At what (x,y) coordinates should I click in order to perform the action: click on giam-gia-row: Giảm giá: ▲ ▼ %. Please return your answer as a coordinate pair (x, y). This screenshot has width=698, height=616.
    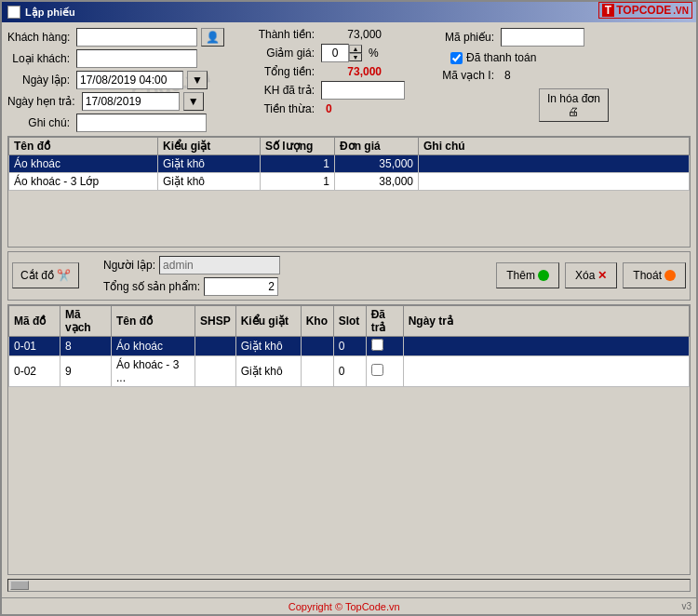
    Looking at the image, I should click on (345, 53).